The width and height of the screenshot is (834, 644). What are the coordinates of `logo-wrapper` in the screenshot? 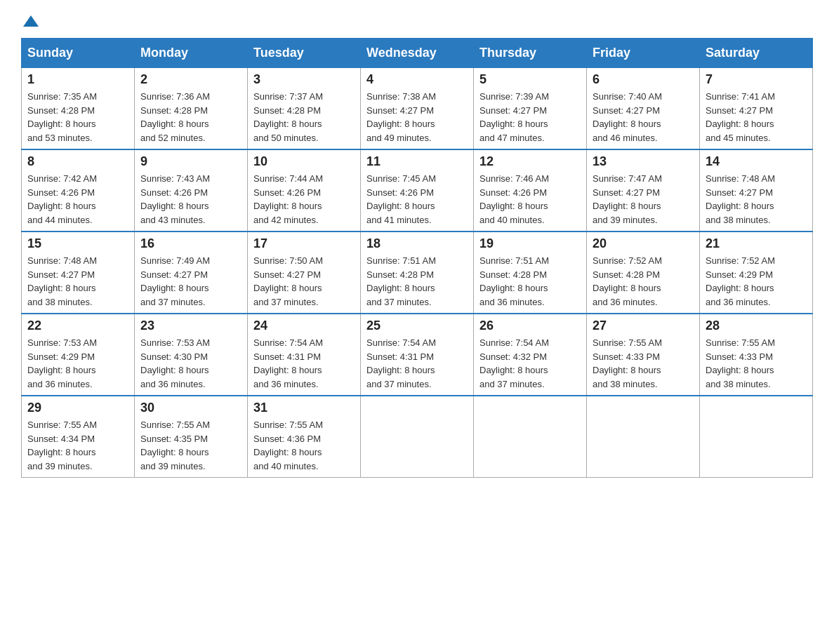 It's located at (29, 22).